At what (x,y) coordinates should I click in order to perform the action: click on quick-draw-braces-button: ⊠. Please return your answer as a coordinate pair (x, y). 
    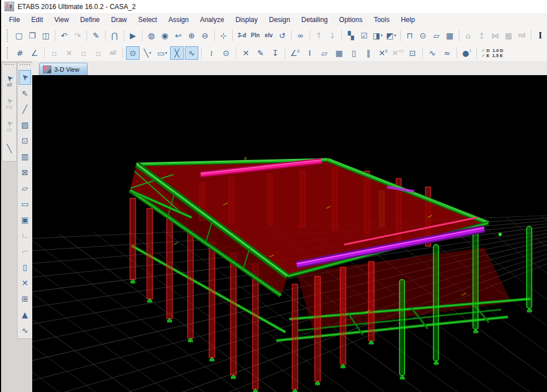
    Looking at the image, I should click on (25, 172).